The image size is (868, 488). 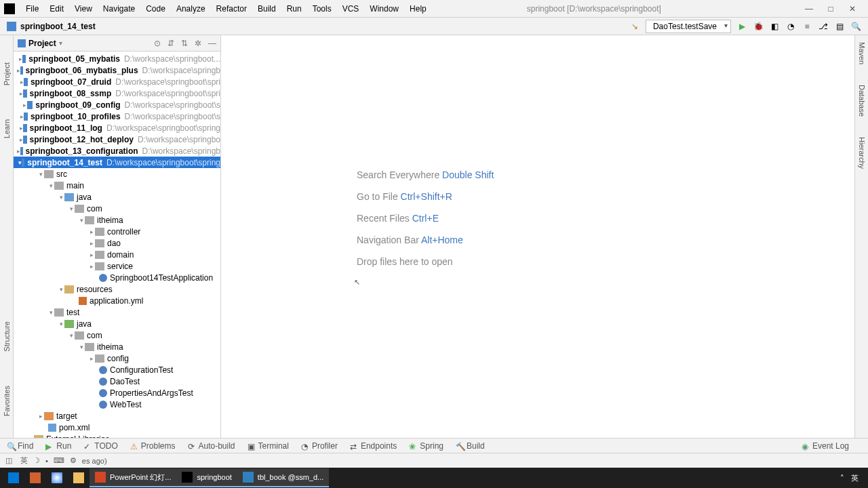 I want to click on menu-build: Build, so click(x=267, y=9).